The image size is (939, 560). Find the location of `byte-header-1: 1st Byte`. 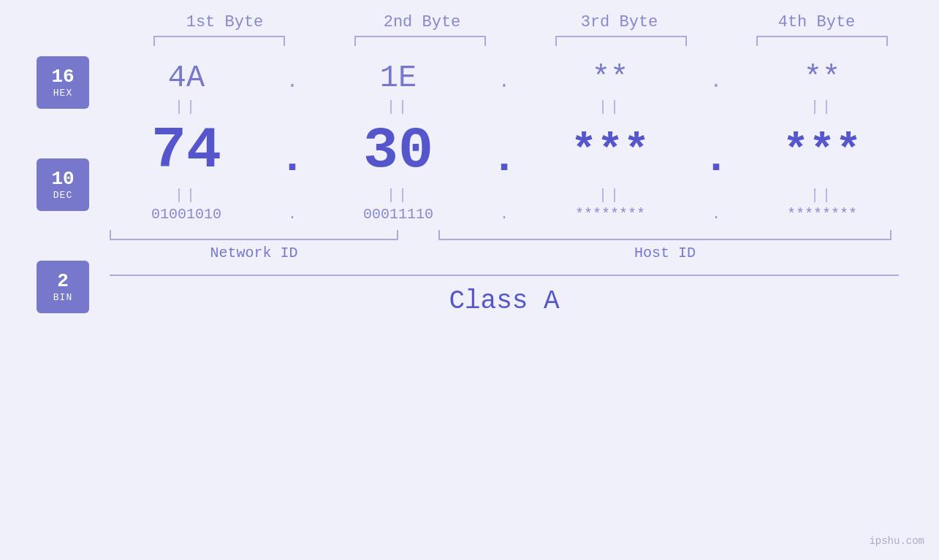

byte-header-1: 1st Byte is located at coordinates (225, 22).